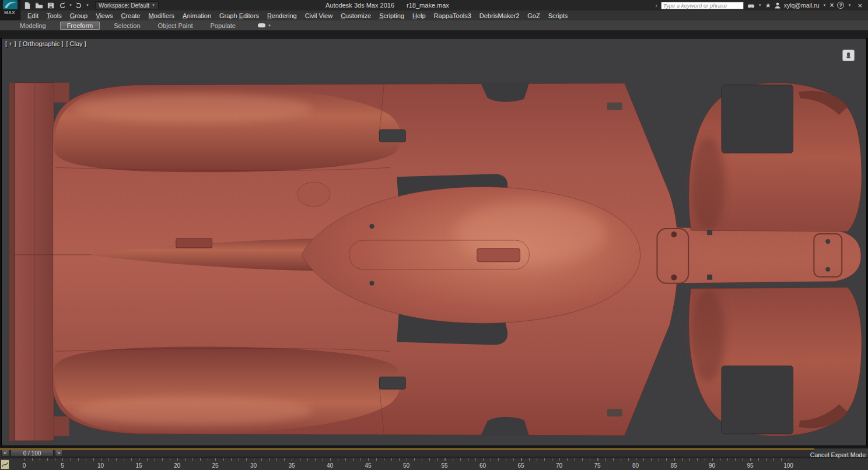 This screenshot has height=470, width=868. What do you see at coordinates (80, 26) in the screenshot?
I see `ribbon-tab-freeform: Freeform` at bounding box center [80, 26].